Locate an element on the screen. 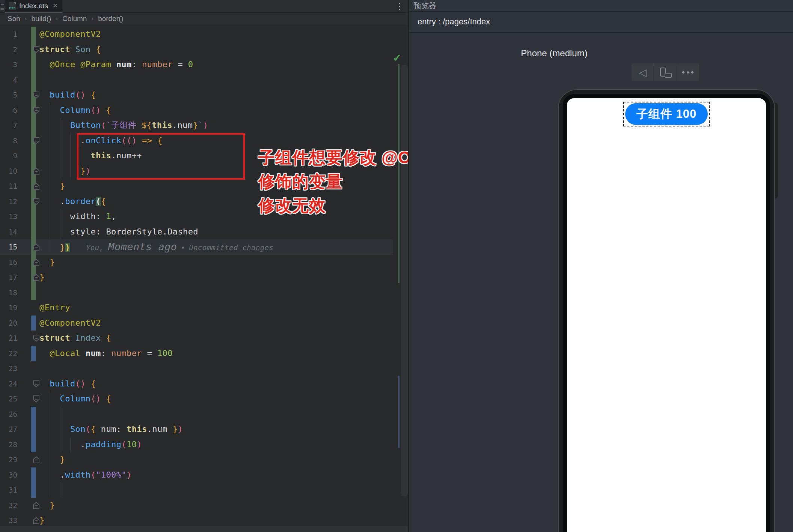 This screenshot has width=793, height=532. code-line-32: 32 } is located at coordinates (196, 506).